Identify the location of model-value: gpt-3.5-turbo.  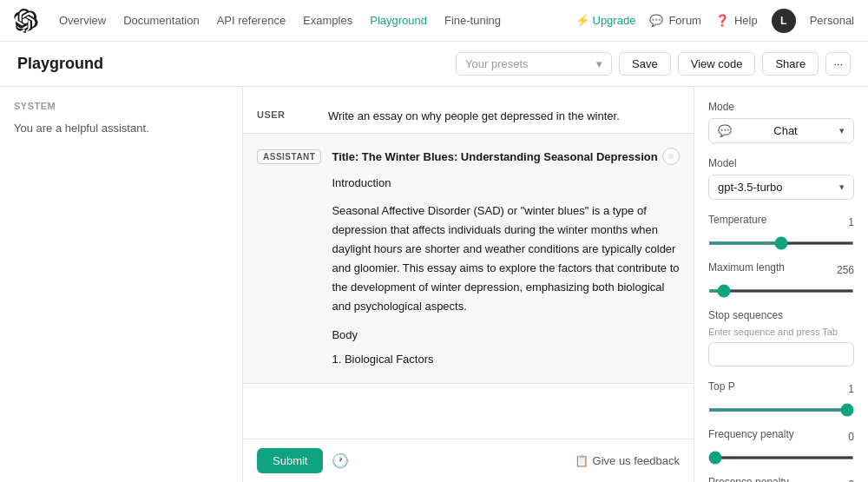
(750, 188).